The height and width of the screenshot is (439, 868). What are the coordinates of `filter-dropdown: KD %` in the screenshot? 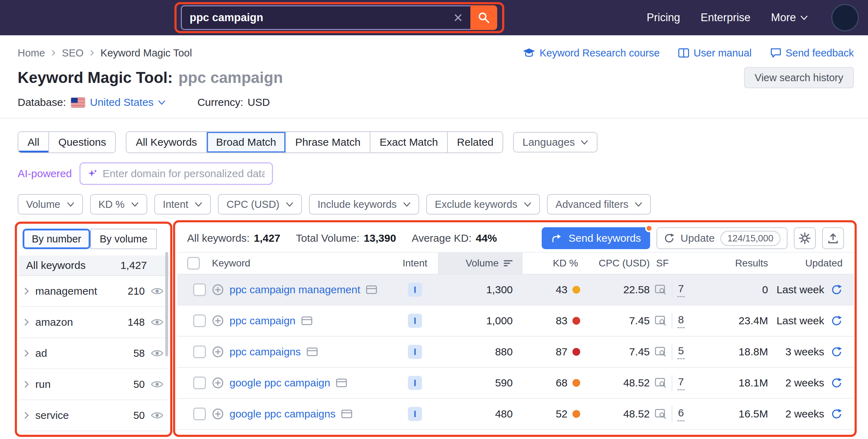 It's located at (119, 204).